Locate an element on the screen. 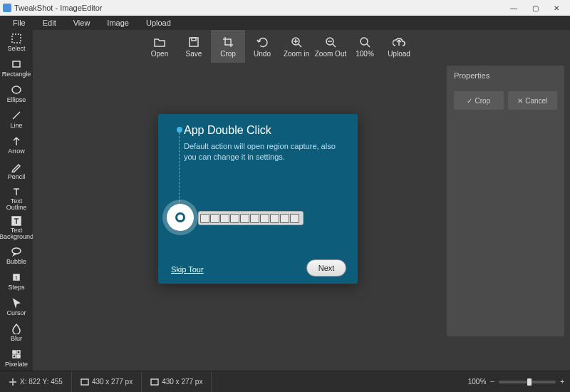 The width and height of the screenshot is (570, 392). next-button: Next is located at coordinates (326, 268).